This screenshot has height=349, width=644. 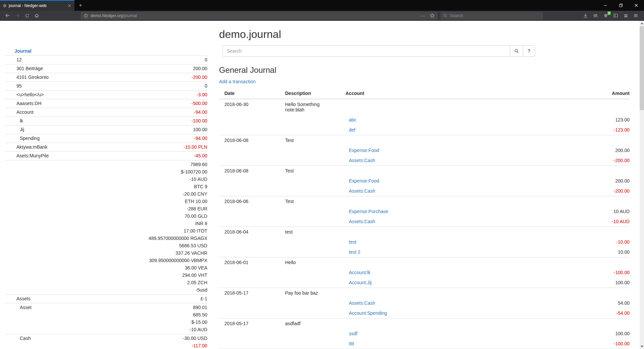 What do you see at coordinates (310, 107) in the screenshot?
I see `transaction-description: Hello Something note:blah` at bounding box center [310, 107].